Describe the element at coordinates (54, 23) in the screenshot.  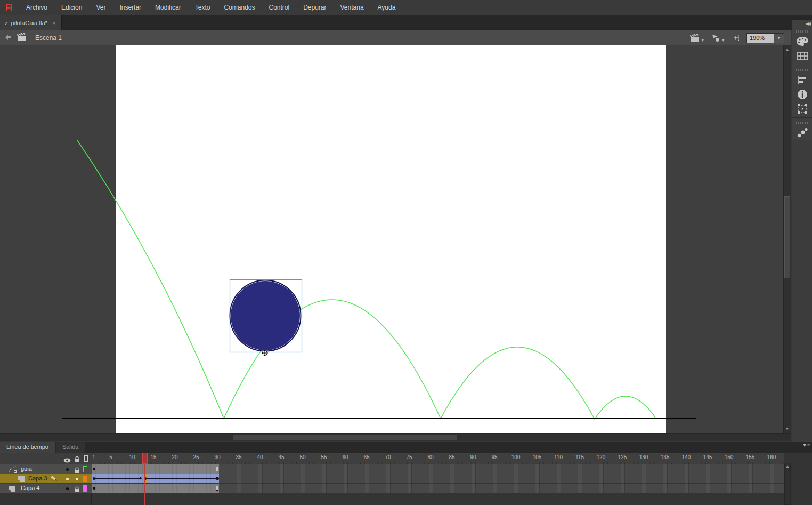
I see `tab-close-icon: ×` at that location.